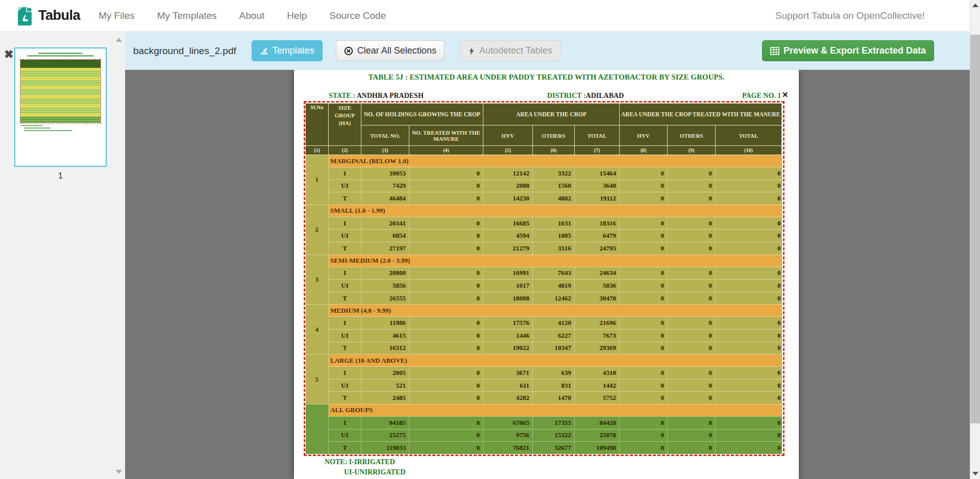 This screenshot has width=980, height=479. What do you see at coordinates (762, 96) in the screenshot?
I see `doc-page-no: PAGE NO. 1` at bounding box center [762, 96].